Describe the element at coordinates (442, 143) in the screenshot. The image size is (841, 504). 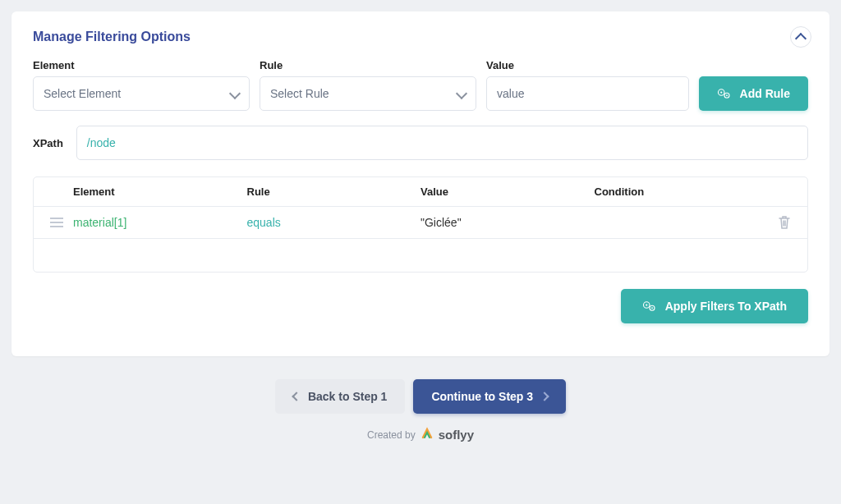
I see `xpath-input: /node` at that location.